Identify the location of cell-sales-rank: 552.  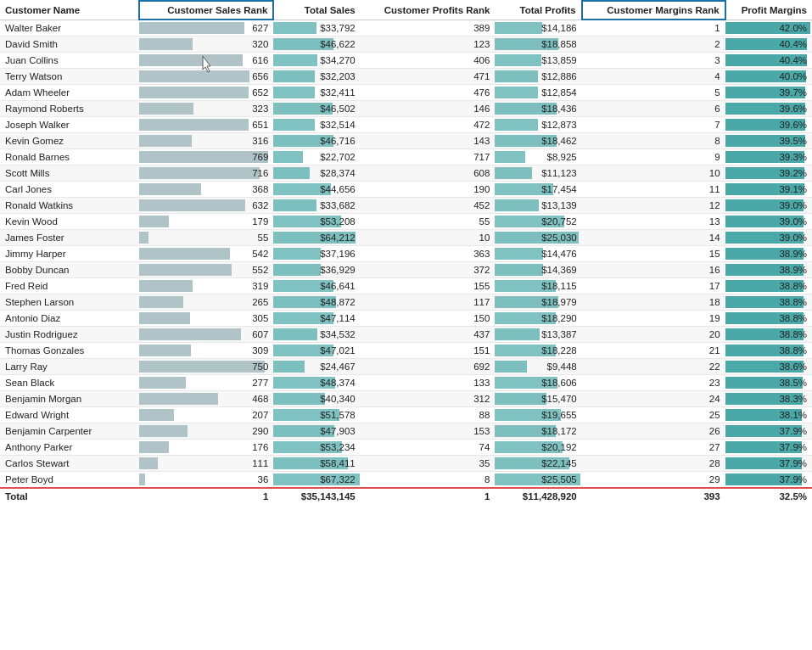
(207, 270).